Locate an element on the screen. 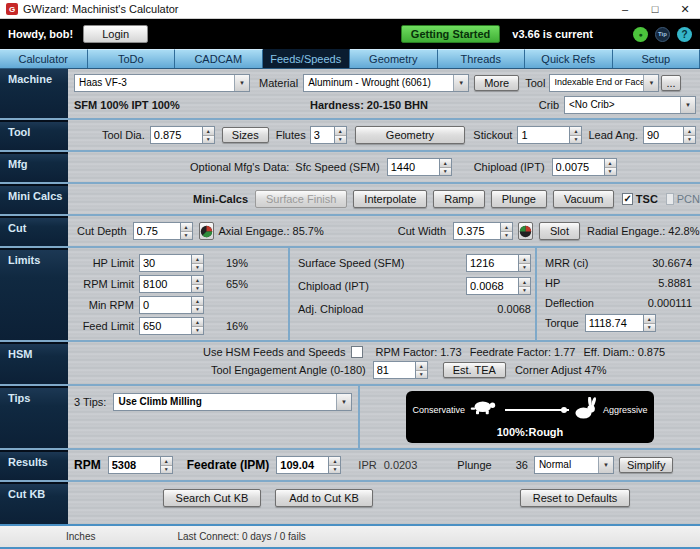  feedrate-result-input is located at coordinates (302, 465).